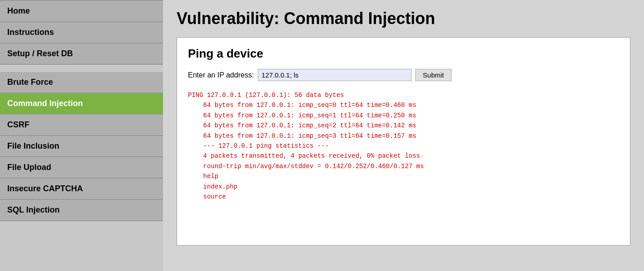  Describe the element at coordinates (82, 82) in the screenshot. I see `sidebar-item-brute-force: Brute Force` at that location.